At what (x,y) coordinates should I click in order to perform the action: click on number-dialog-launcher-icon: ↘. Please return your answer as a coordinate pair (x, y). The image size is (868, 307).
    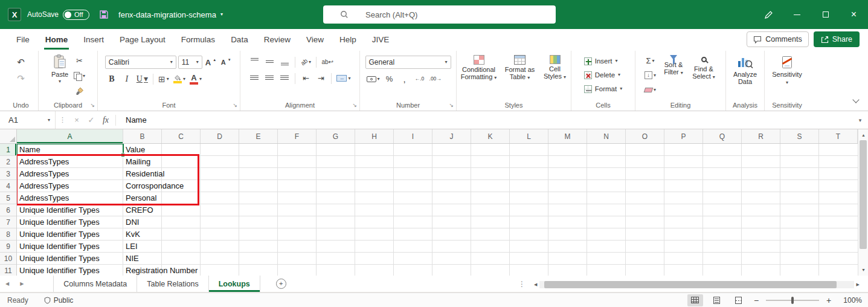
    Looking at the image, I should click on (451, 105).